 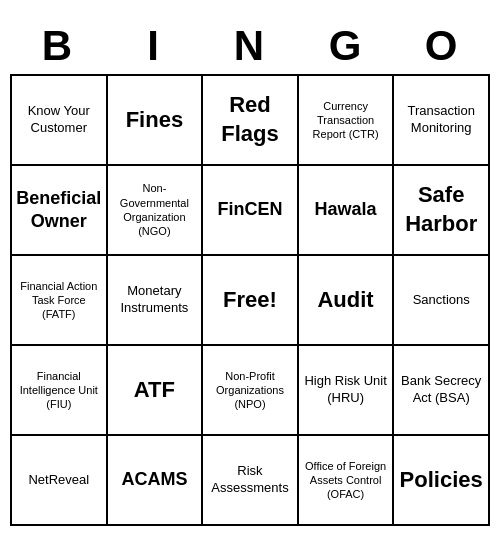 I want to click on bingo-cell: Hawala, so click(x=347, y=211).